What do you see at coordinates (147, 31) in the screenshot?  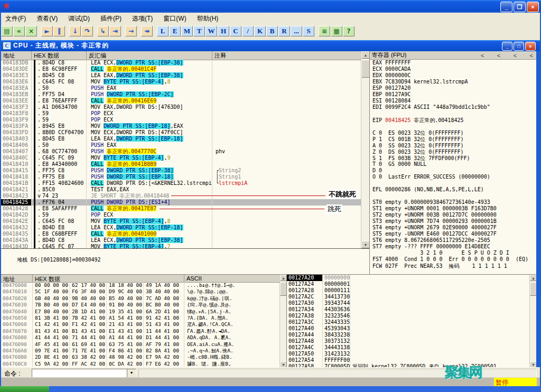 I see `go-to-button: ↠` at bounding box center [147, 31].